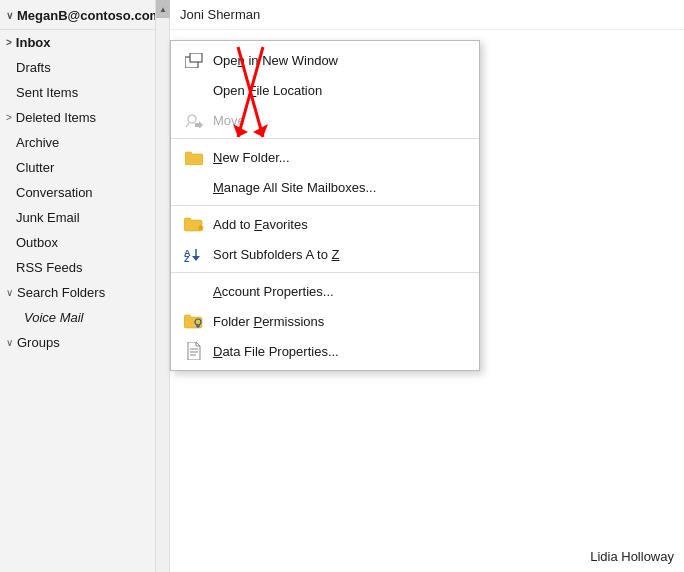 The width and height of the screenshot is (684, 572). I want to click on menu-item-folder-permissions: Folder Permissions, so click(325, 321).